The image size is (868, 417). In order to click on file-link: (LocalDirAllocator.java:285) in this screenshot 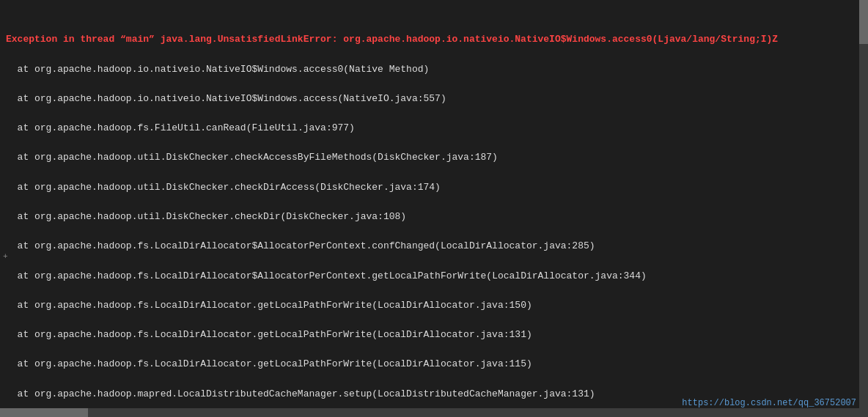, I will do `click(515, 246)`.